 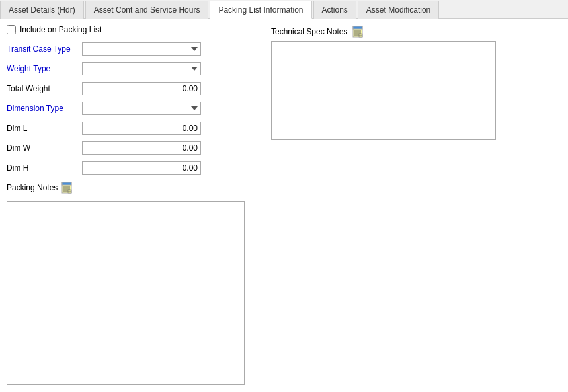 What do you see at coordinates (142, 148) in the screenshot?
I see `dim-w-input` at bounding box center [142, 148].